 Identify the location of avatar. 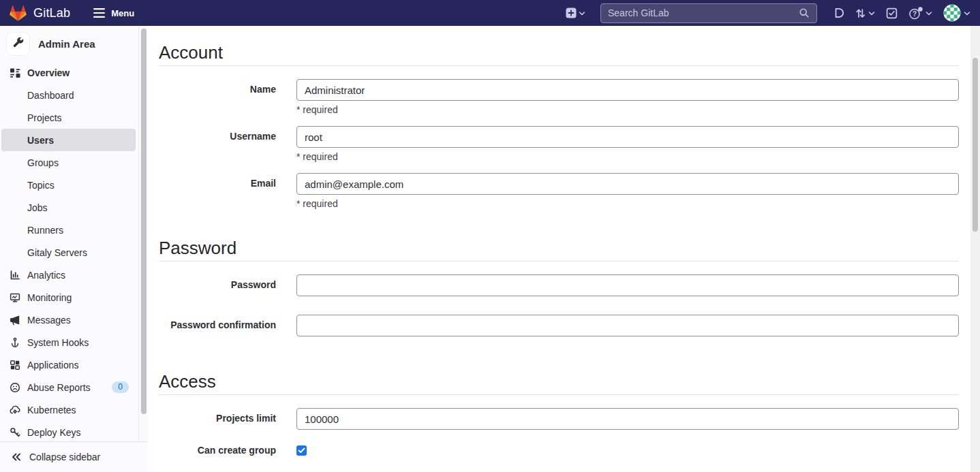
(952, 13).